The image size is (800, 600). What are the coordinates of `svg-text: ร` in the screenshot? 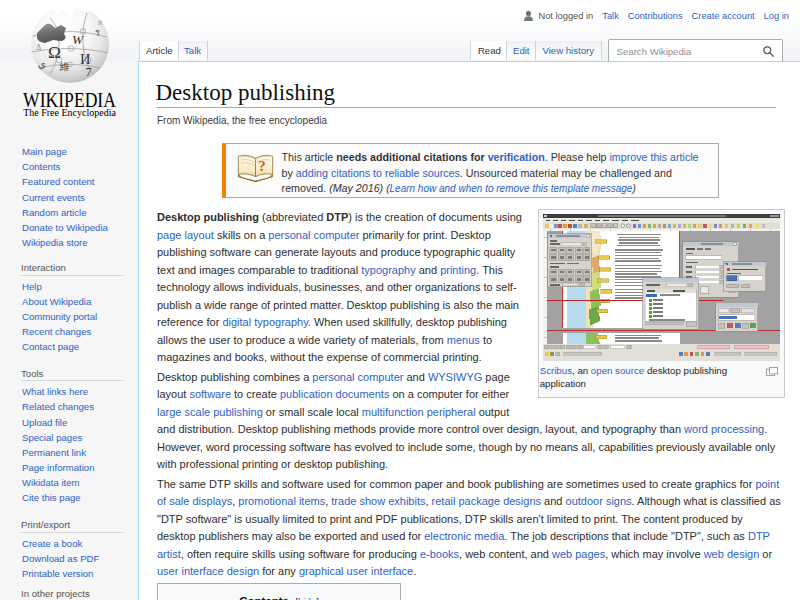 It's located at (98, 33).